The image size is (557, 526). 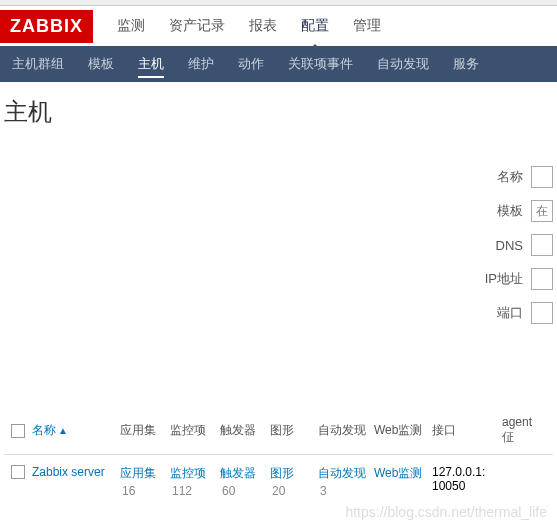 I want to click on nav-reports: 报表, so click(x=263, y=26).